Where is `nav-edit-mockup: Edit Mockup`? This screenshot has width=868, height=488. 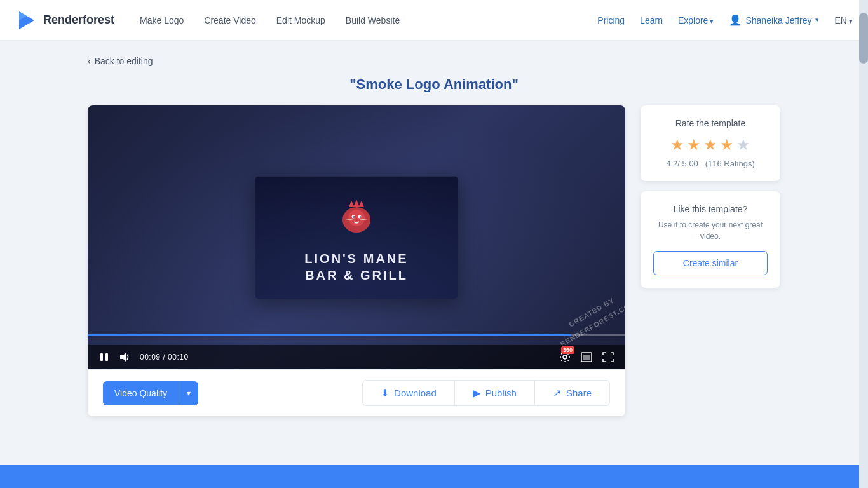
nav-edit-mockup: Edit Mockup is located at coordinates (301, 20).